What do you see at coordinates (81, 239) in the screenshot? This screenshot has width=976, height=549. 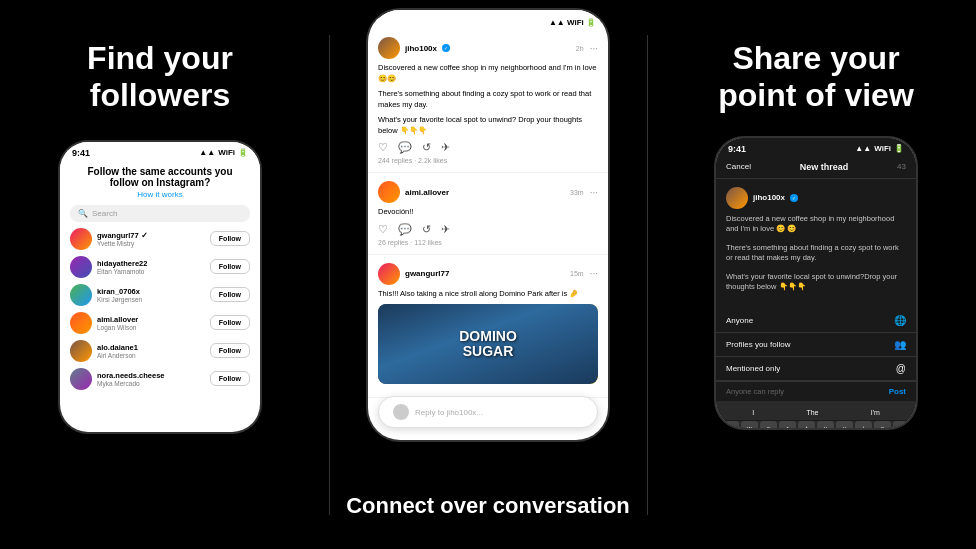 I see `avatar-gwangurl` at bounding box center [81, 239].